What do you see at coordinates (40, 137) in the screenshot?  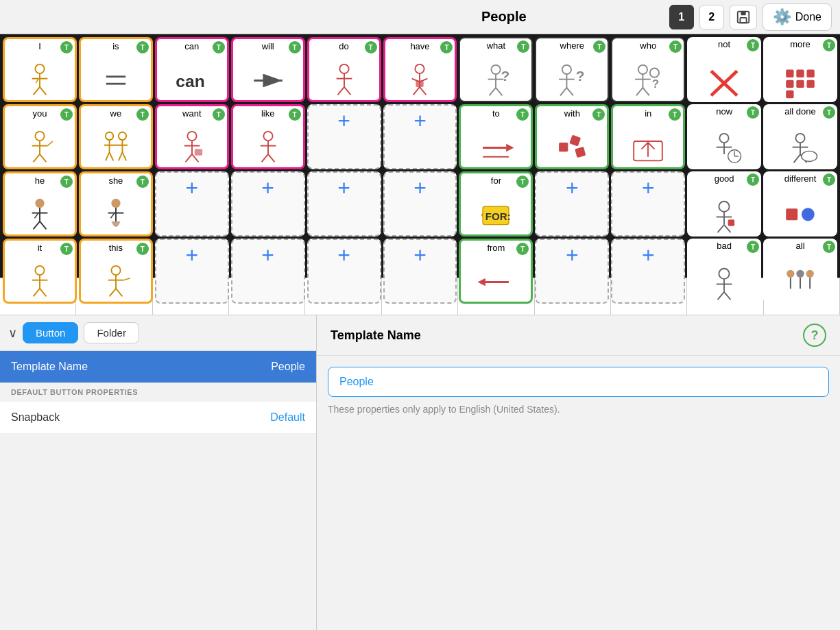 I see `grid-cell-you: you T` at bounding box center [40, 137].